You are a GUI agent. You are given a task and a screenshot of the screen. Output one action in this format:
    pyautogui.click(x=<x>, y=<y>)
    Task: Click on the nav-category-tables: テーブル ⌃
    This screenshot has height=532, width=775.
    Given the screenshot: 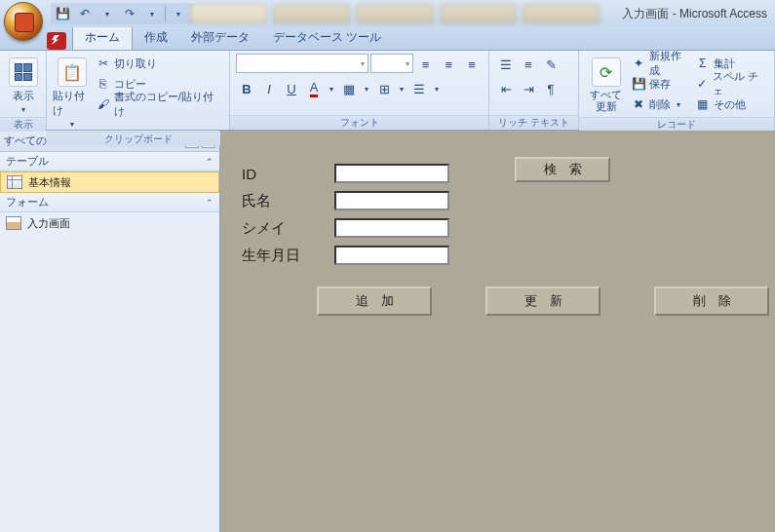 What is the action you would take?
    pyautogui.click(x=109, y=162)
    